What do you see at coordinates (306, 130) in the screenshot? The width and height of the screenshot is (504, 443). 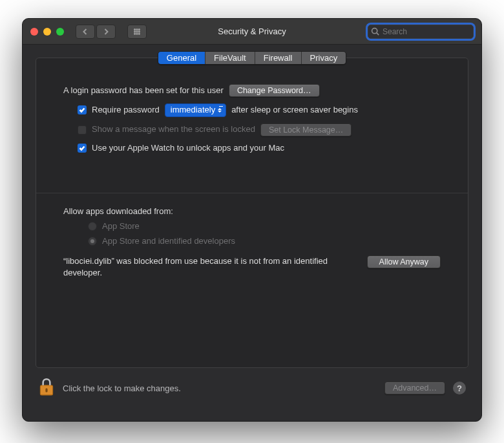 I see `set-lock-message-button: Set Lock Message…` at bounding box center [306, 130].